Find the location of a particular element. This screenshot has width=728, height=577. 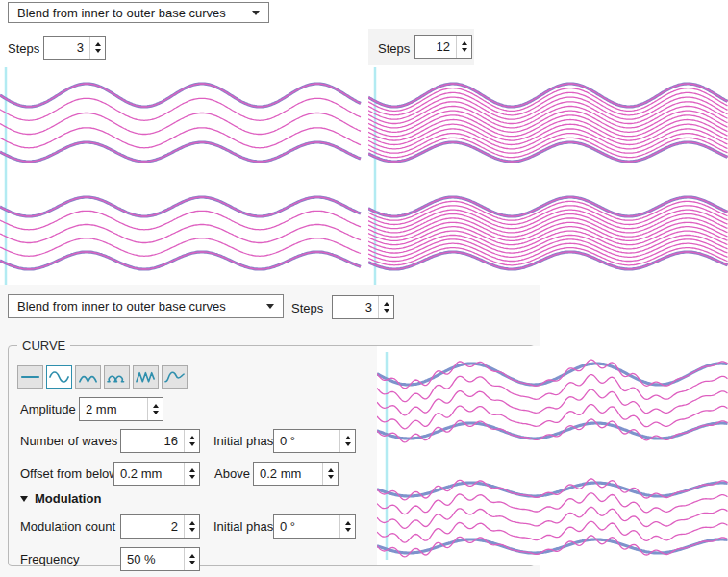

preset-dropdown-top-value: Blend from inner to outer base curves is located at coordinates (121, 13).